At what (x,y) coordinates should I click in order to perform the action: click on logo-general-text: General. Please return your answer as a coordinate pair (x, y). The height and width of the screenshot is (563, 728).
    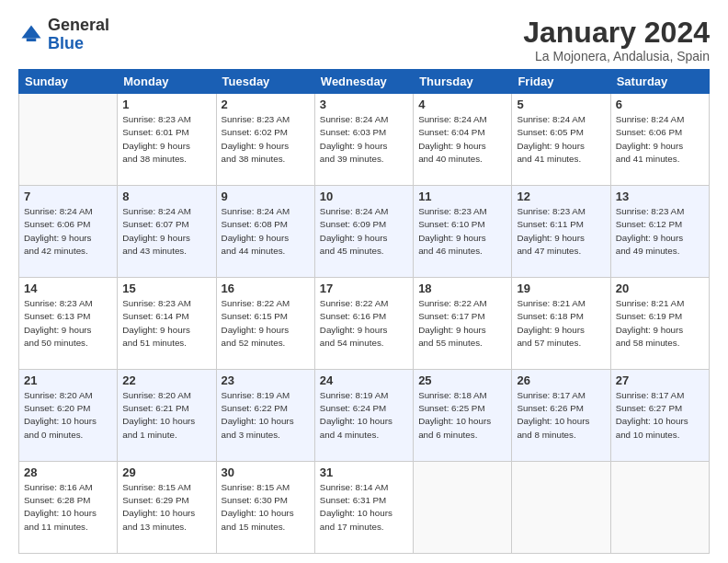
    Looking at the image, I should click on (79, 25).